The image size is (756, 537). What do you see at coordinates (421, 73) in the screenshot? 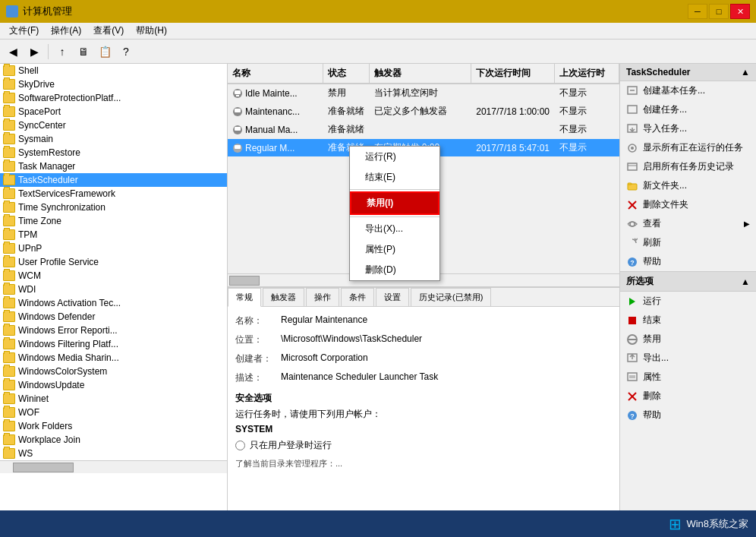
I see `col-header-trigger: 触发器` at bounding box center [421, 73].